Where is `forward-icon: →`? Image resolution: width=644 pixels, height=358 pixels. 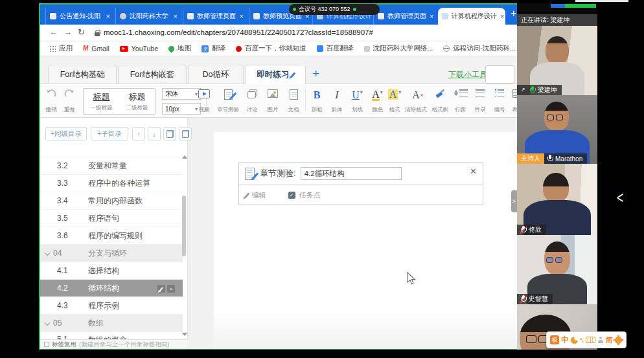 forward-icon: → is located at coordinates (67, 32).